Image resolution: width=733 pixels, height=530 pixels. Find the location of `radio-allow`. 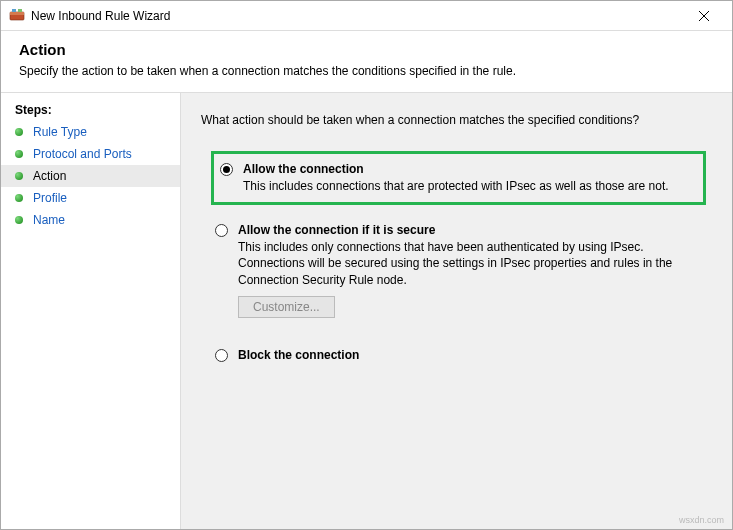

radio-allow is located at coordinates (226, 170).